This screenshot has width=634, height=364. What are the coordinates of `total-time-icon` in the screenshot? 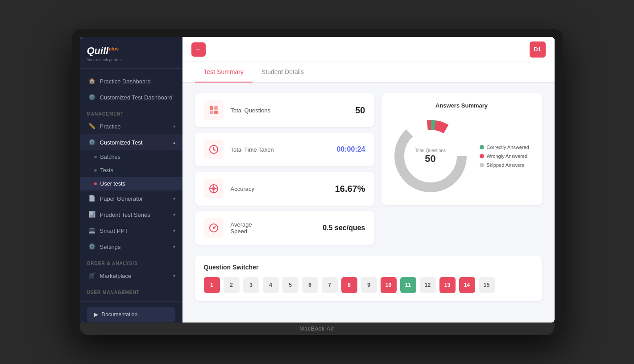 It's located at (214, 149).